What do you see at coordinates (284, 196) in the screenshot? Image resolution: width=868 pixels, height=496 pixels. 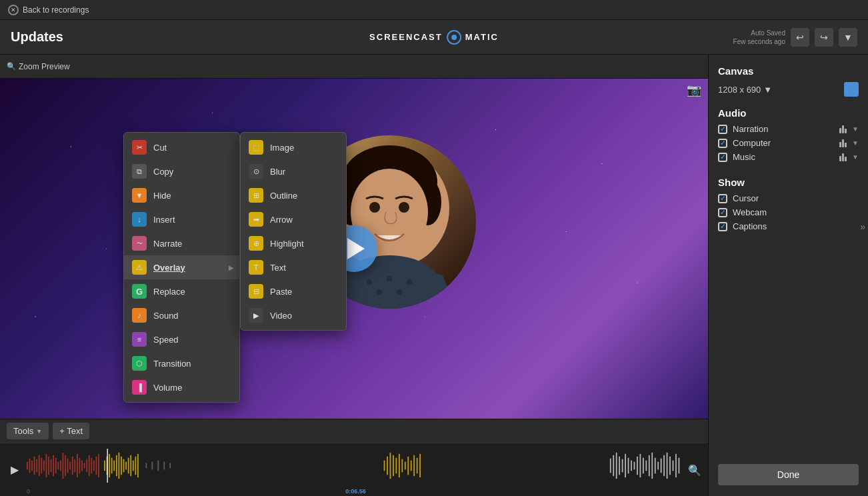 I see `outline-label: Outline` at bounding box center [284, 196].